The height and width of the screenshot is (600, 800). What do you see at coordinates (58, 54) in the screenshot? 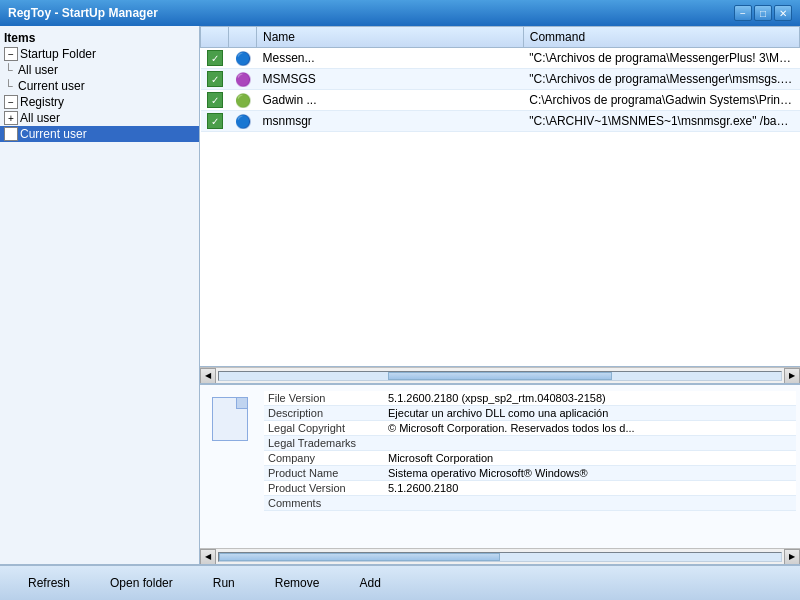
I see `sidebar-label-startup-folder: Startup Folder` at bounding box center [58, 54].